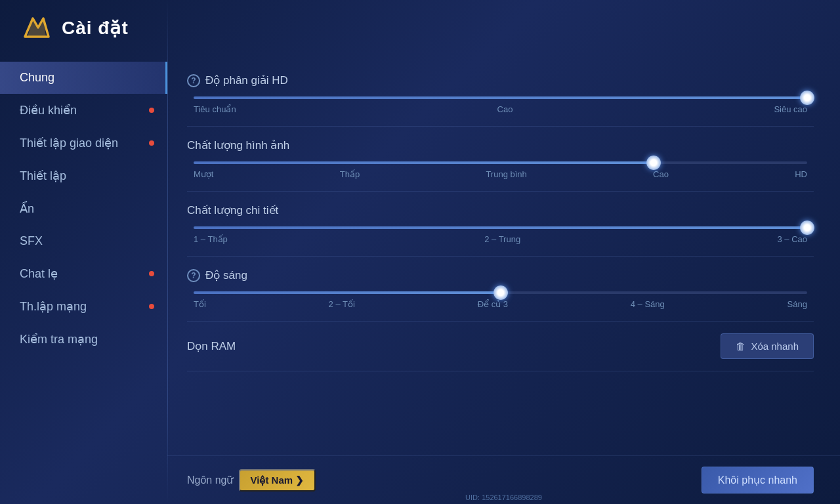 The width and height of the screenshot is (840, 504). I want to click on setting-do-phan-giai: ? Độ phân giải HD Tiêu chuẩn Cao Siêu ca…, so click(500, 94).